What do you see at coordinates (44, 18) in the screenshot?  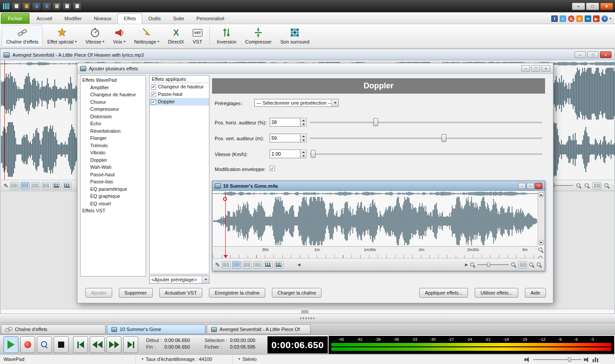 I see `tab-accueil: Accueil` at bounding box center [44, 18].